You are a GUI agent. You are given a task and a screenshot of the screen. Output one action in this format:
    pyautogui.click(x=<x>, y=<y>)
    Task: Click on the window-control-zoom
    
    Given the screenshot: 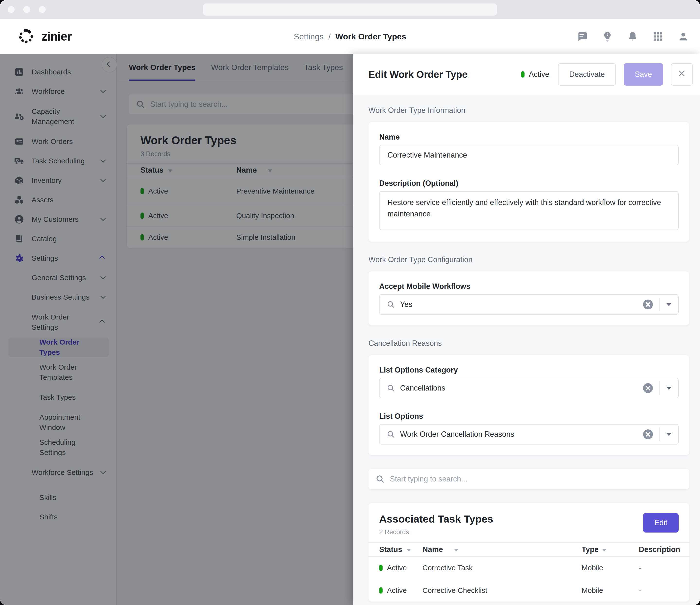 What is the action you would take?
    pyautogui.click(x=42, y=9)
    